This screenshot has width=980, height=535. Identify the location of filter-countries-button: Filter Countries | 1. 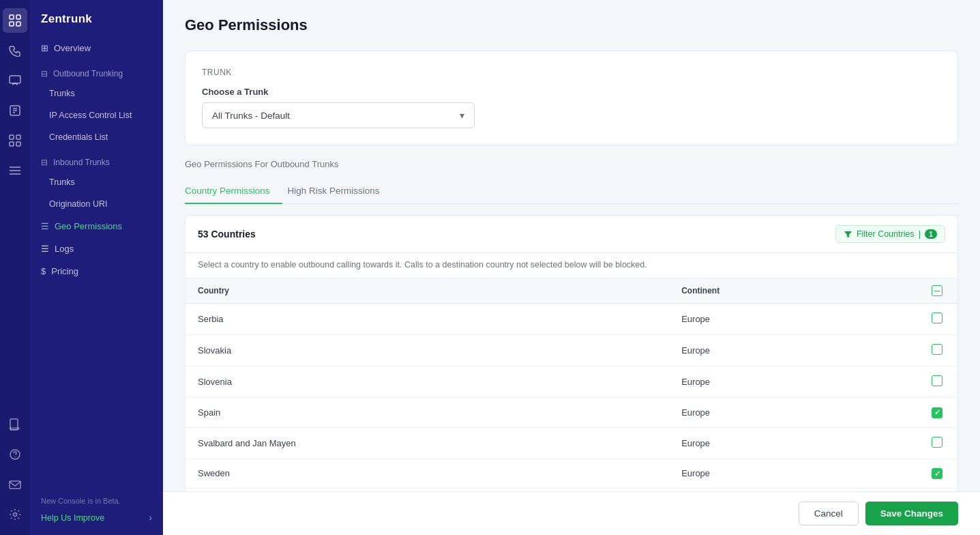
(891, 234).